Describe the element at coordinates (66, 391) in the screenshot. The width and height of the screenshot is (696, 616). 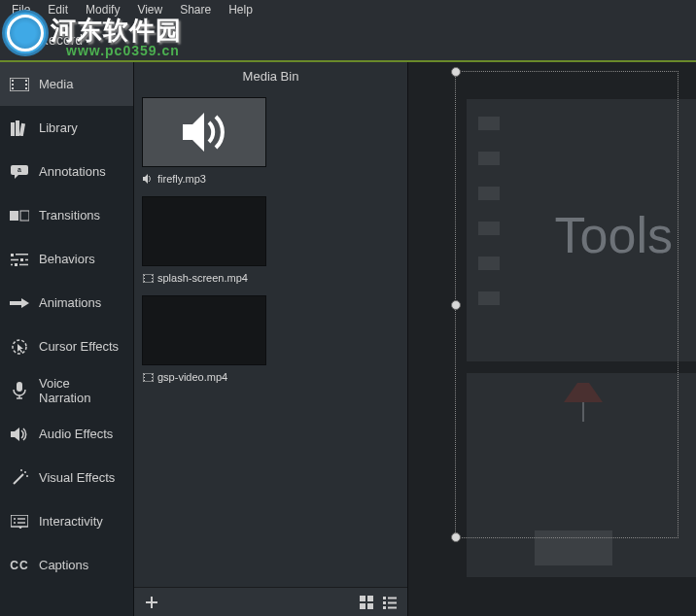
I see `sidebar-item-voice-narration: Voice Narration` at that location.